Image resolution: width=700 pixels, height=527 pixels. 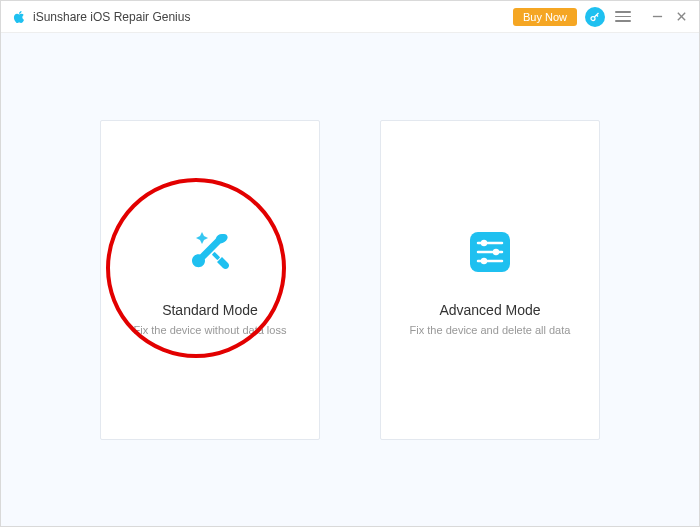 I want to click on close-icon, so click(x=682, y=16).